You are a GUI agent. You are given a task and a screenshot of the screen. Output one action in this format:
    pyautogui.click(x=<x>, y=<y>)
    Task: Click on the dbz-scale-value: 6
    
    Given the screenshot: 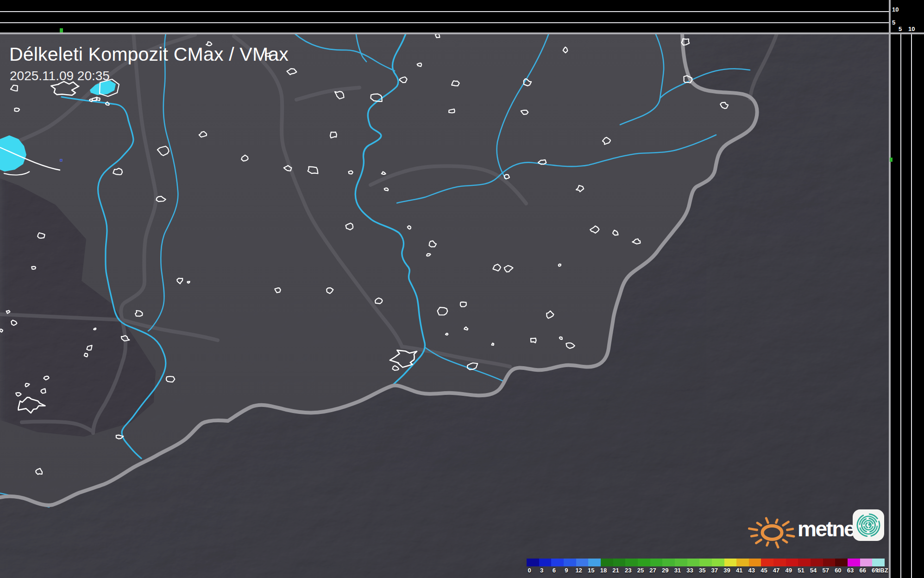 What is the action you would take?
    pyautogui.click(x=554, y=571)
    